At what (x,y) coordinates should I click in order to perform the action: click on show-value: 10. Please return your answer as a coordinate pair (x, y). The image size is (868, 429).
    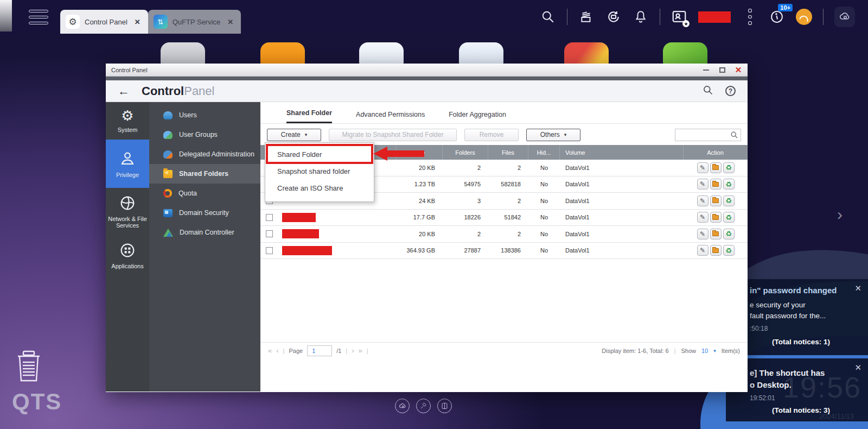
    Looking at the image, I should click on (705, 351).